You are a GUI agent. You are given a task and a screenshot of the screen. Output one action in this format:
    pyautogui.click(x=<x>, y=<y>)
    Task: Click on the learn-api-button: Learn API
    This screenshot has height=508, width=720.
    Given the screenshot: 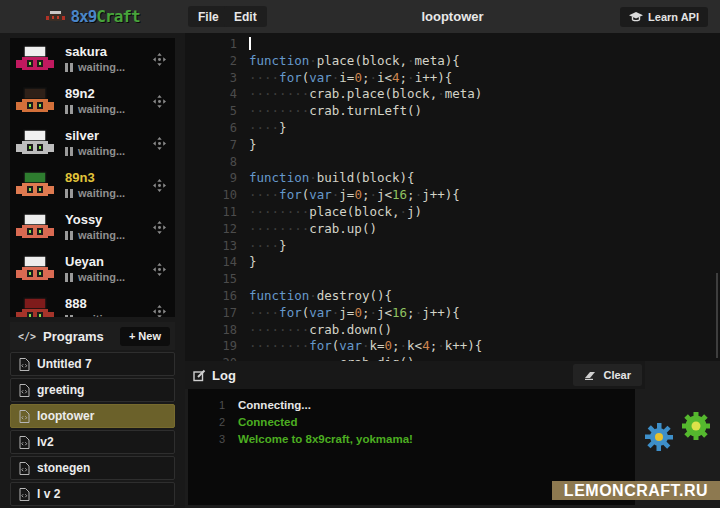 What is the action you would take?
    pyautogui.click(x=664, y=17)
    